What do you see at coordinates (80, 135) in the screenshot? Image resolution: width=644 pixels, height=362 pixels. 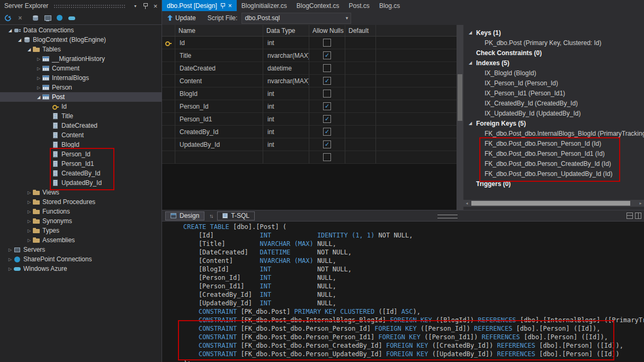 I see `tree-item-content: Content` at bounding box center [80, 135].